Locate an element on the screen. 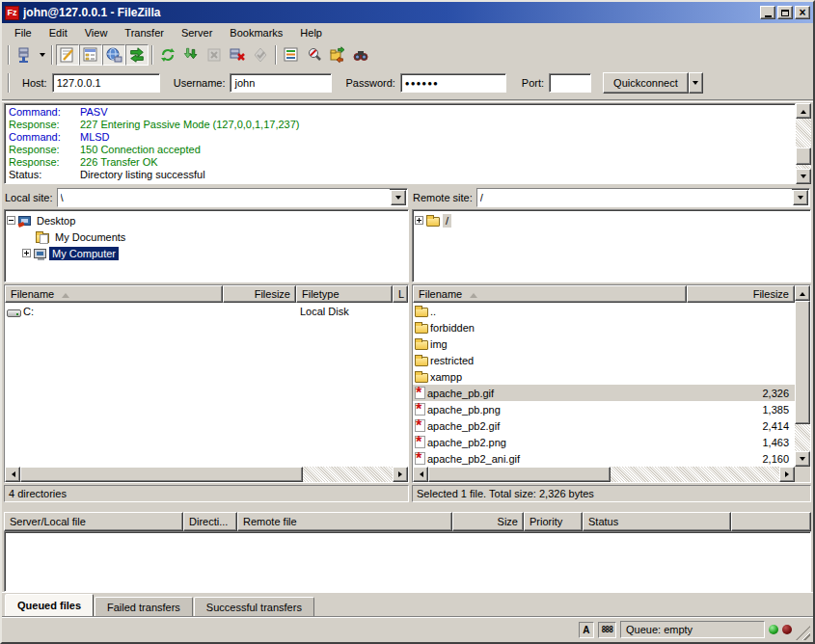 The width and height of the screenshot is (815, 644). toggle-message-log-button is located at coordinates (68, 55).